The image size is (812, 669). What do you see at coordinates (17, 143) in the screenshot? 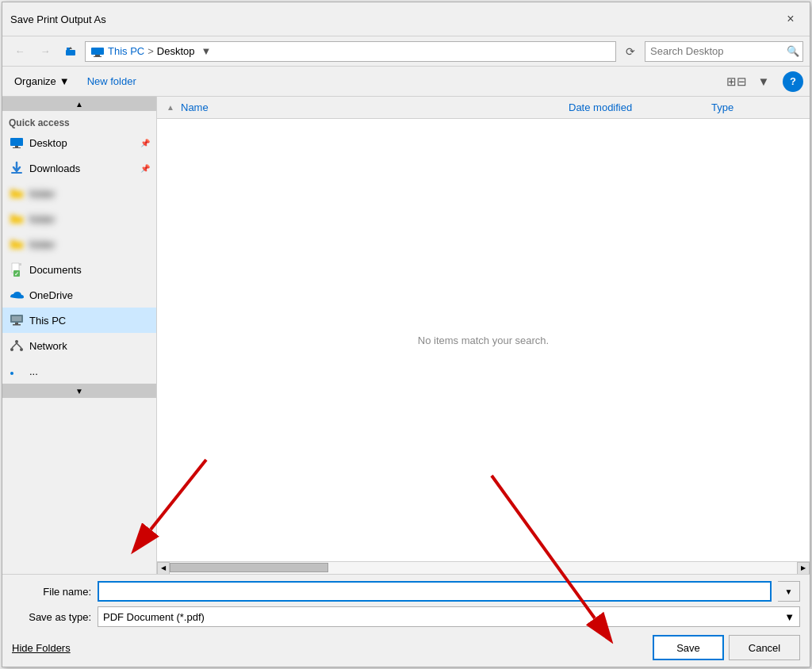
I see `desktop-icon` at bounding box center [17, 143].